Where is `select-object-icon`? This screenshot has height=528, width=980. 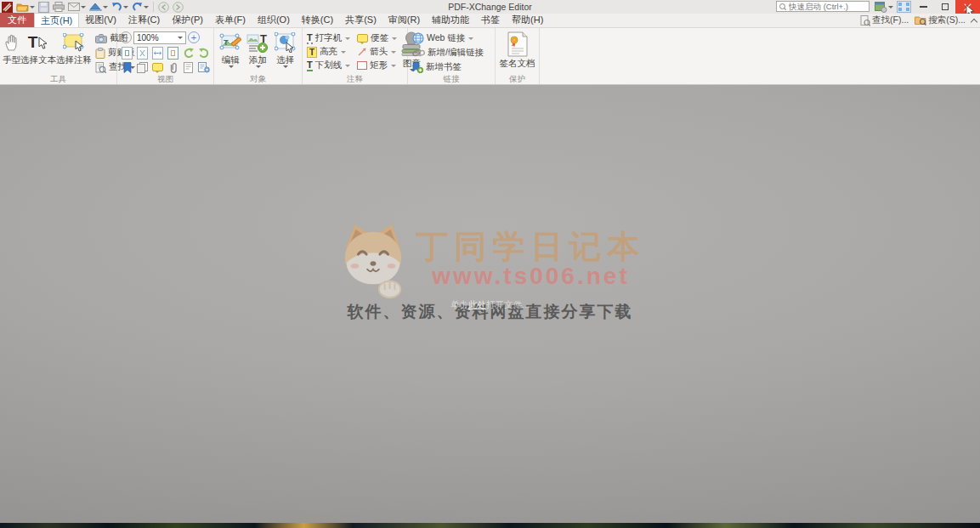
select-object-icon is located at coordinates (286, 43).